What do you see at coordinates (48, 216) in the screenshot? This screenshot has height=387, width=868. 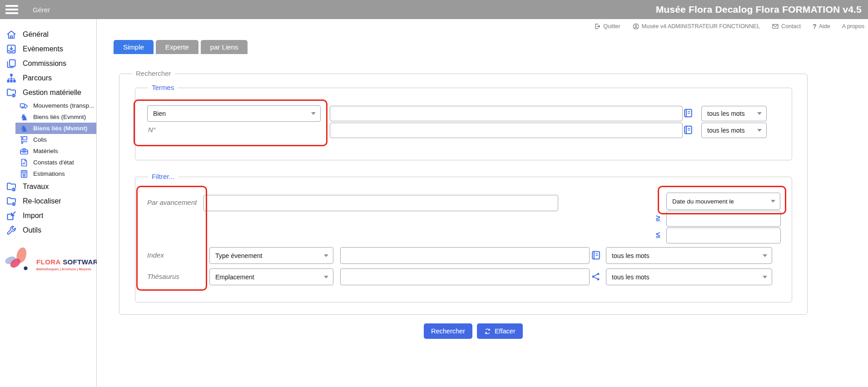 I see `sidebar-item-import: Import` at bounding box center [48, 216].